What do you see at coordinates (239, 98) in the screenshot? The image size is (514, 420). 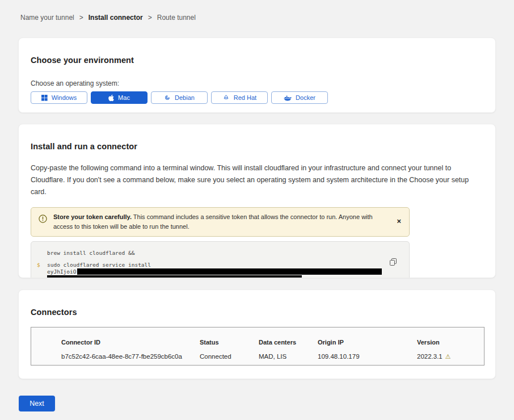 I see `os-button-redhat: Red Hat` at bounding box center [239, 98].